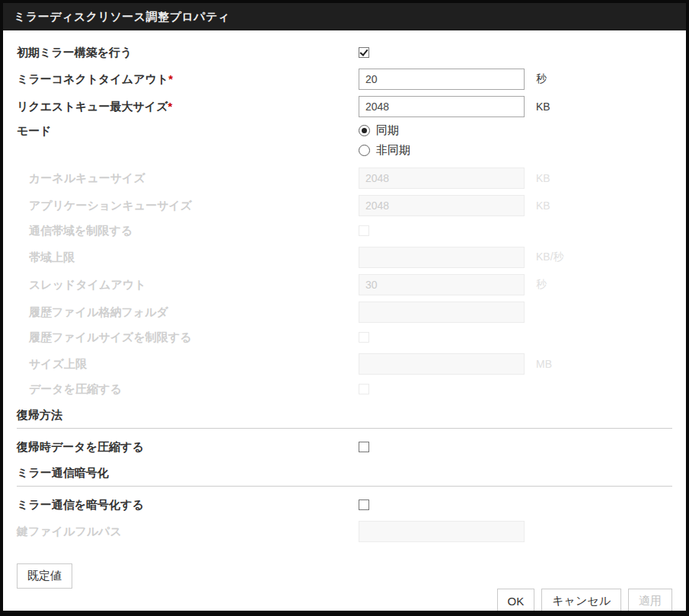 The width and height of the screenshot is (689, 616). I want to click on radio-label: 同期, so click(388, 131).